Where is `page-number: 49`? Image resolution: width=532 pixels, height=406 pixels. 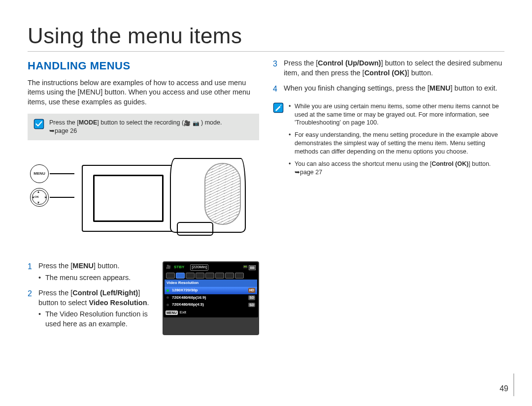
page-number: 49 is located at coordinates (504, 389).